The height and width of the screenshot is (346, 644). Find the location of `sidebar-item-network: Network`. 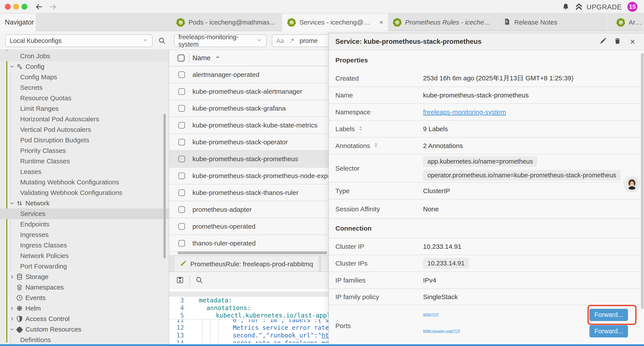

sidebar-item-network: Network is located at coordinates (84, 203).